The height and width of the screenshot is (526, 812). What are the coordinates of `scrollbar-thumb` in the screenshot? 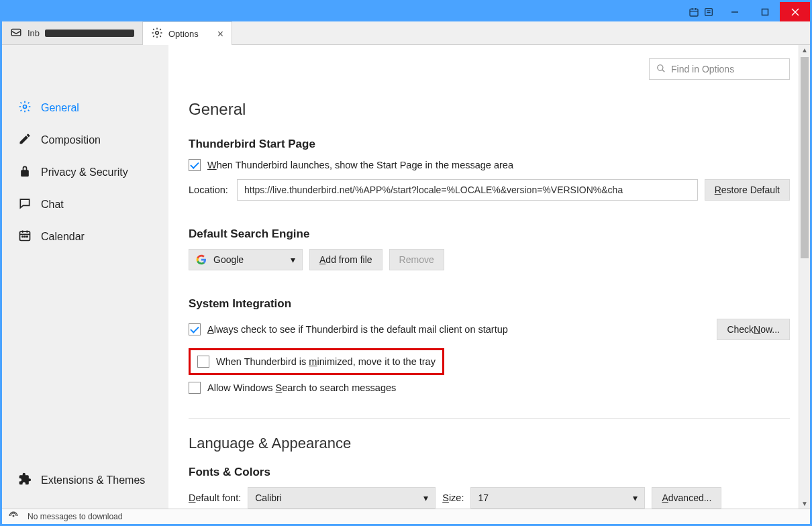 It's located at (805, 158).